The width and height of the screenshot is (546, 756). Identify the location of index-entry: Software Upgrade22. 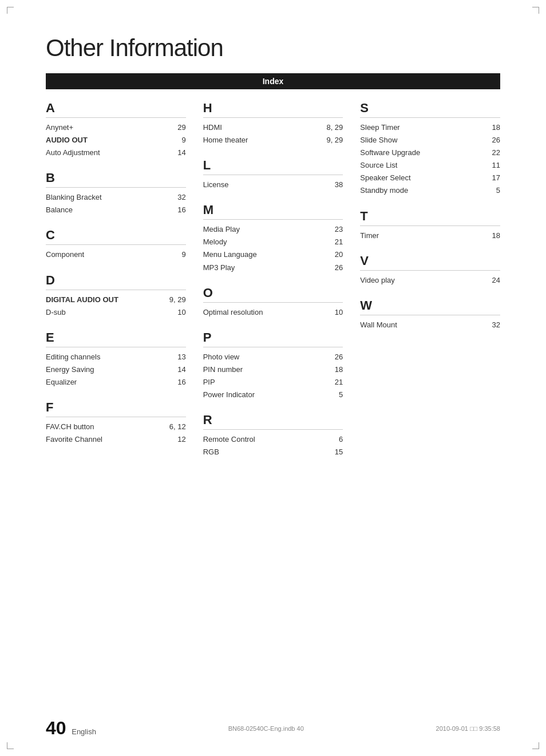
(430, 153).